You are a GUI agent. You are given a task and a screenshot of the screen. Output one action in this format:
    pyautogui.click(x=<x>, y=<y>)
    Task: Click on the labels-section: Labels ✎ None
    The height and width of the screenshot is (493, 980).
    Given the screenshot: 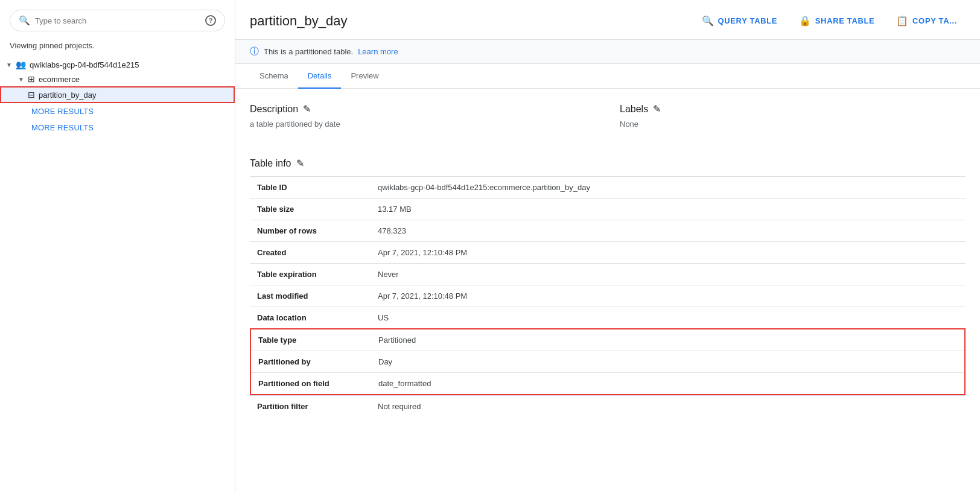 What is the action you would take?
    pyautogui.click(x=781, y=123)
    